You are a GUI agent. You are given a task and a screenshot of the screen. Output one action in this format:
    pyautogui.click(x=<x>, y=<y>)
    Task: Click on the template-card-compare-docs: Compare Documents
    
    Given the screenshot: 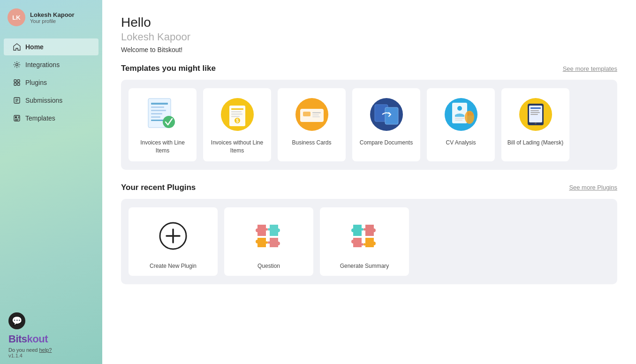 What is the action you would take?
    pyautogui.click(x=386, y=125)
    